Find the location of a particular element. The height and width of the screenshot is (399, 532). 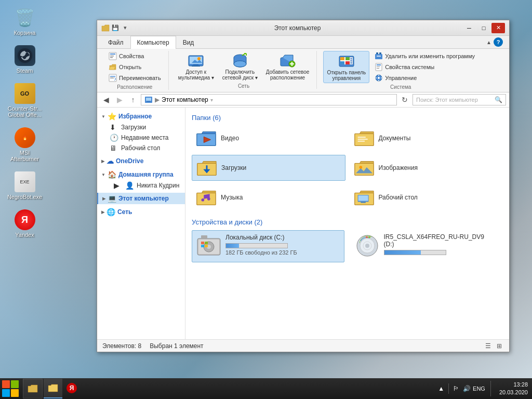

maximize-button: □ is located at coordinates (484, 28).